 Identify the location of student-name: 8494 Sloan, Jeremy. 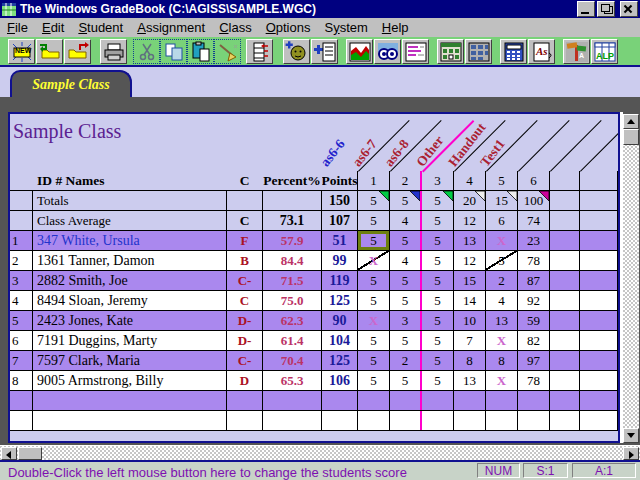
(130, 300).